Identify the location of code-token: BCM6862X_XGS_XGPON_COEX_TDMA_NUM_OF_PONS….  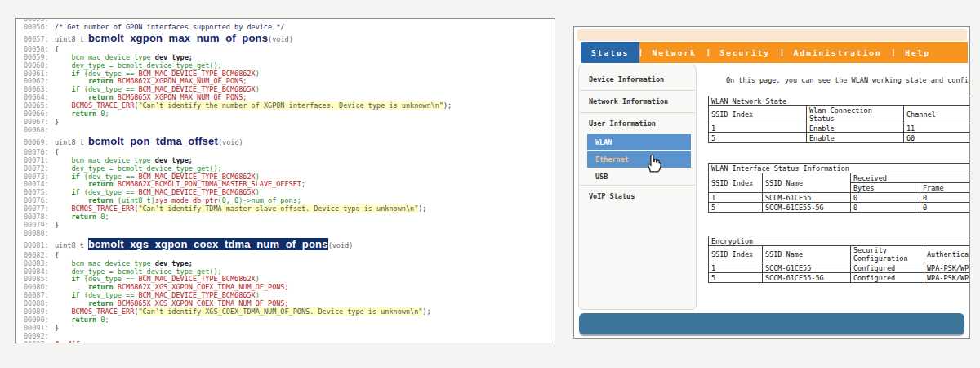
(203, 287).